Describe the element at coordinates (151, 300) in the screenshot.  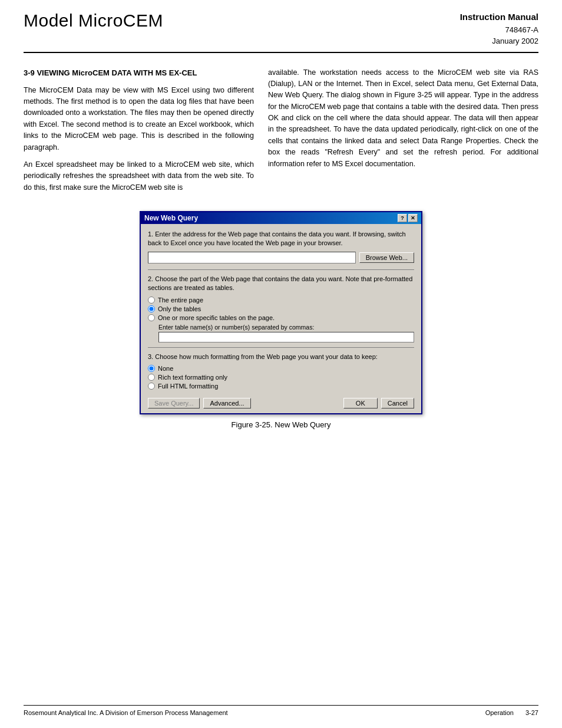
I see `radio-entire-page-input` at that location.